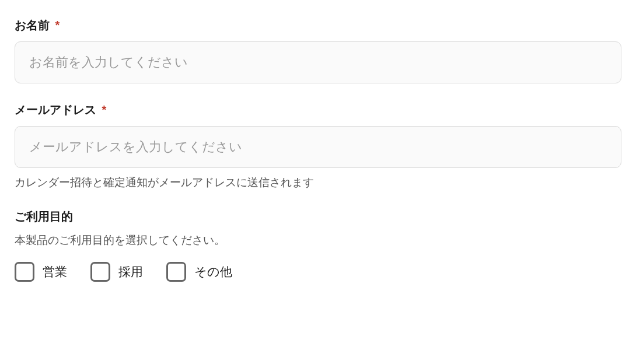 The image size is (636, 364). Describe the element at coordinates (100, 272) in the screenshot. I see `checkbox-recruitment` at that location.